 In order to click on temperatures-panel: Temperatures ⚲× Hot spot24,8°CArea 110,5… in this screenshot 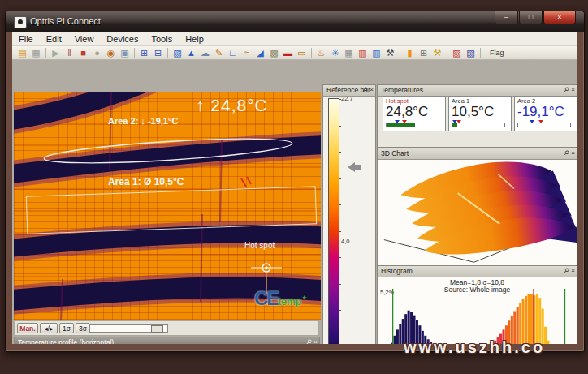, I will do `click(478, 116)`.